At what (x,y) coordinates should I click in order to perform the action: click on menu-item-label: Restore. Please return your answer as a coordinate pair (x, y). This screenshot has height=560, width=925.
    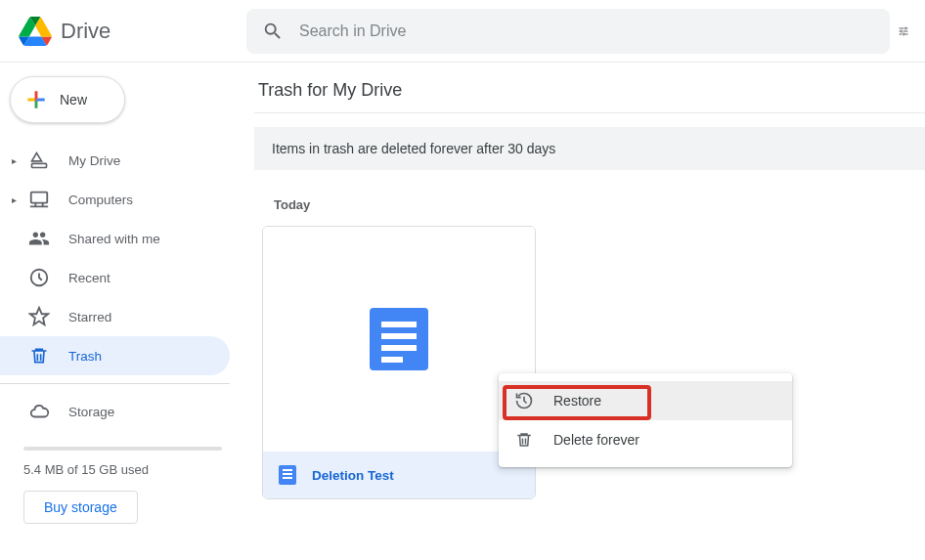
    Looking at the image, I should click on (577, 401).